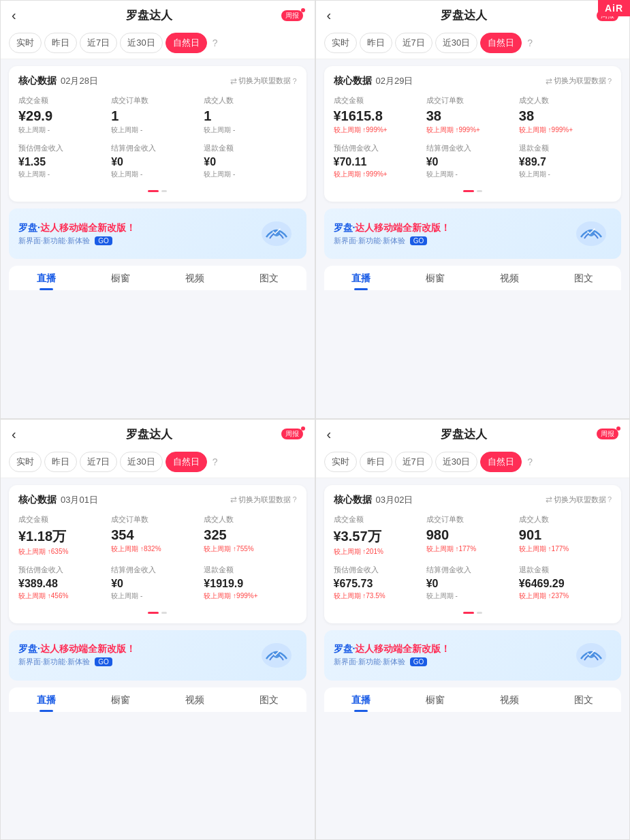 The width and height of the screenshot is (630, 840). What do you see at coordinates (65, 149) in the screenshot?
I see `metric-label: 预估佣金收入` at bounding box center [65, 149].